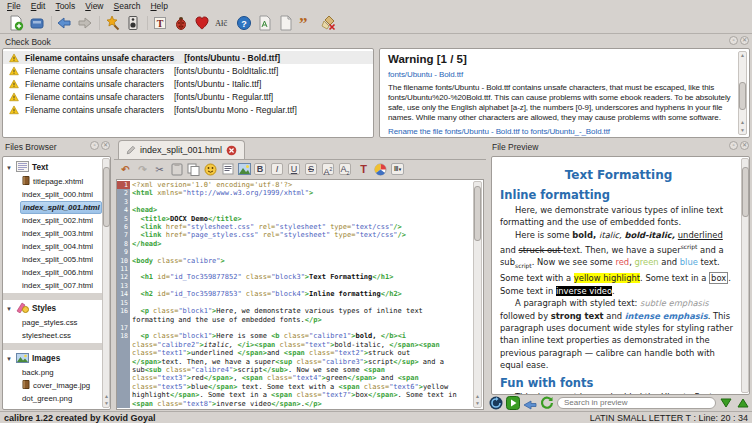 The height and width of the screenshot is (423, 752). Describe the element at coordinates (244, 169) in the screenshot. I see `insert-image-icon` at that location.